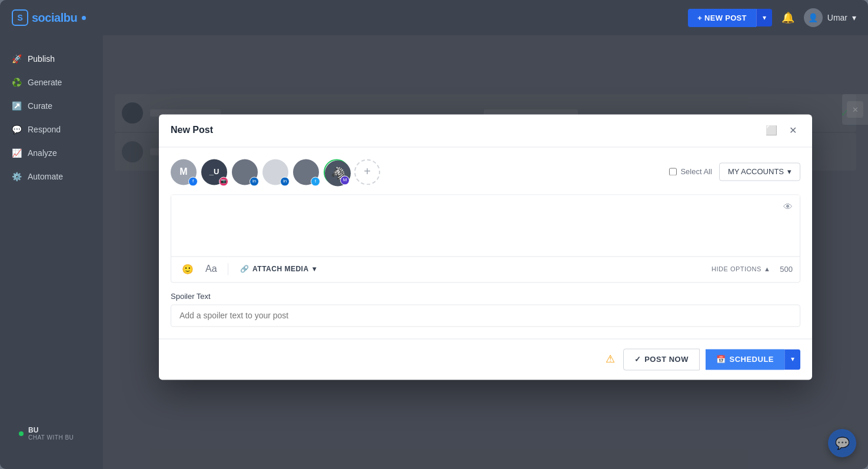 Image resolution: width=868 pixels, height=469 pixels. Describe the element at coordinates (224, 181) in the screenshot. I see `social-badge-ig: 📷` at that location.